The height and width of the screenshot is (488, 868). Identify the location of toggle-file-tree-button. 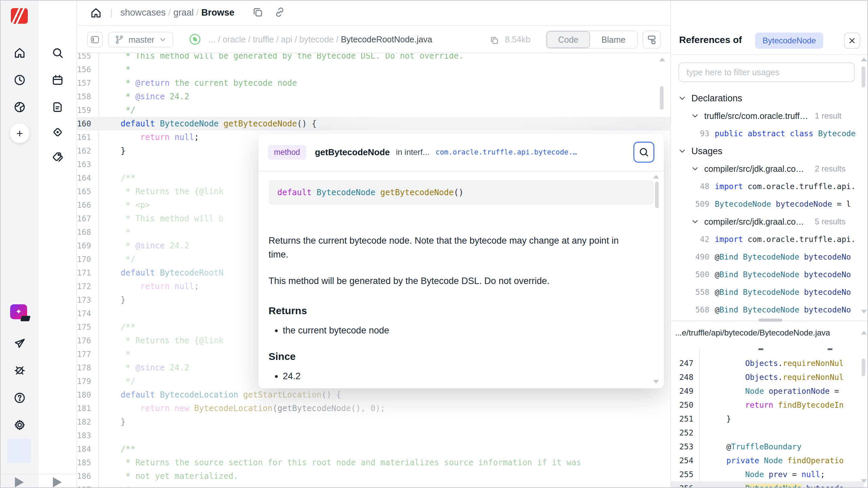
(95, 40).